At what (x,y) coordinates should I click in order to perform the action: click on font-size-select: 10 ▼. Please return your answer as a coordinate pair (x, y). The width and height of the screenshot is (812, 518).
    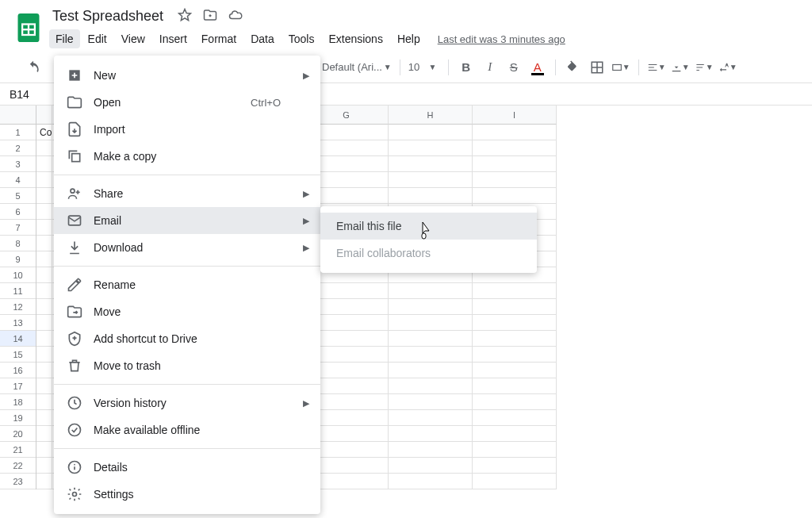
    Looking at the image, I should click on (424, 67).